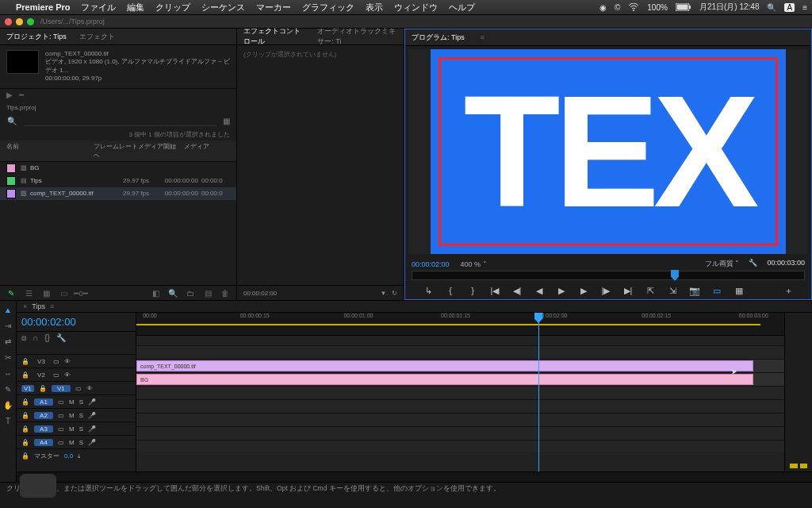  What do you see at coordinates (8, 357) in the screenshot?
I see `razor-tool-icon: ✂` at bounding box center [8, 357].